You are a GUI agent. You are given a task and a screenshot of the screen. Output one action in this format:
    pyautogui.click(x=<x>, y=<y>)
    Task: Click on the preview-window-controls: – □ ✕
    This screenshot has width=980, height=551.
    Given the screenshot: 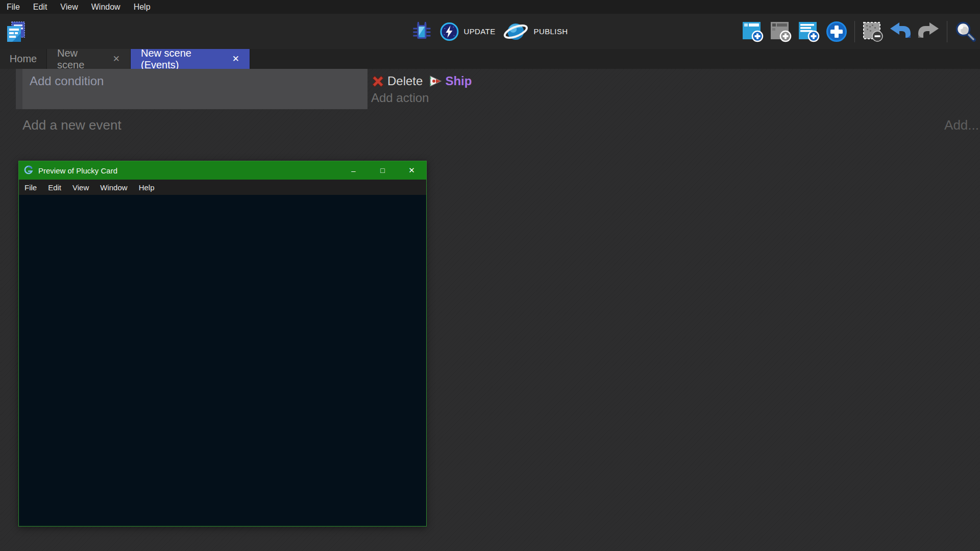 What is the action you would take?
    pyautogui.click(x=383, y=170)
    